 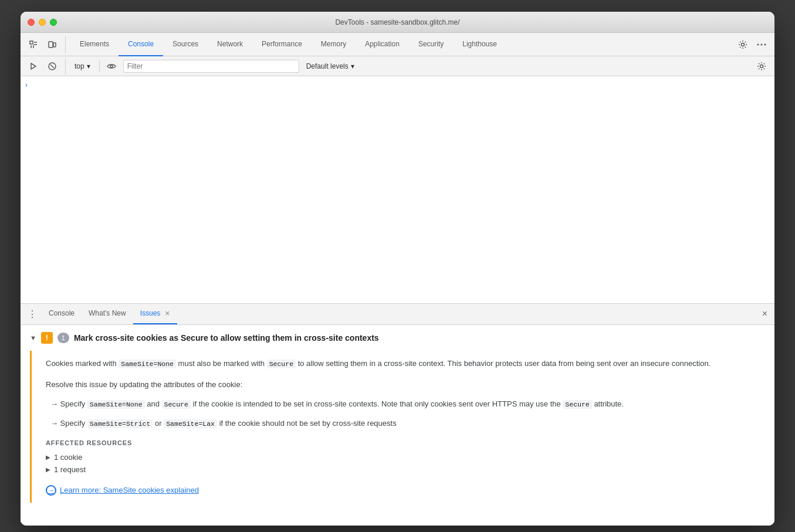 I want to click on resource-cookie-item: ▶ 1 cookie, so click(x=403, y=458).